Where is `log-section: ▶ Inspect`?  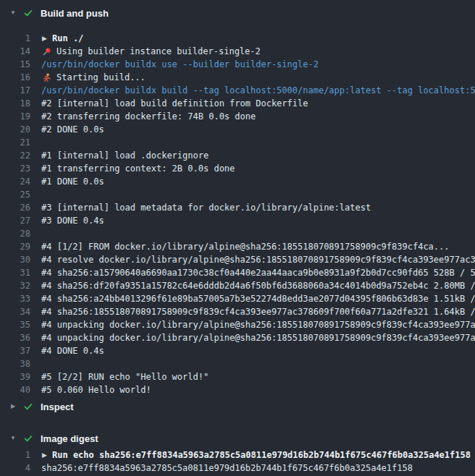
log-section: ▶ Inspect is located at coordinates (238, 407).